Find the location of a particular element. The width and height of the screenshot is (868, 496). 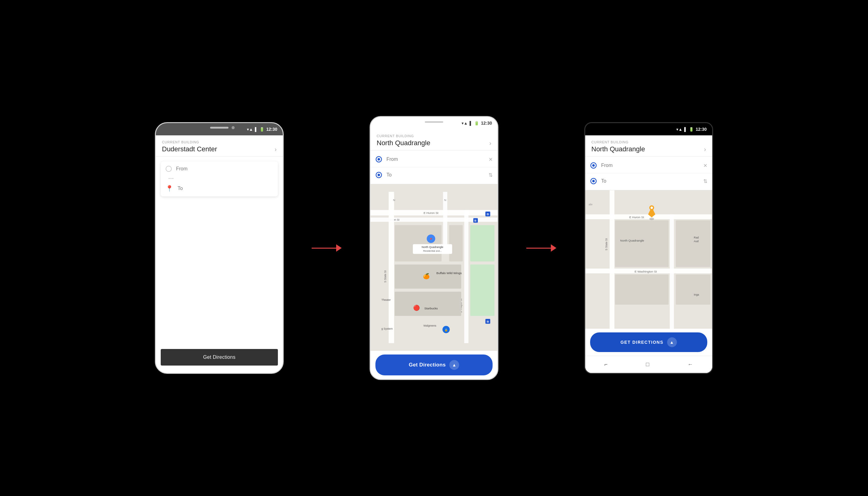

signal-icon-2: ▌ is located at coordinates (471, 123).